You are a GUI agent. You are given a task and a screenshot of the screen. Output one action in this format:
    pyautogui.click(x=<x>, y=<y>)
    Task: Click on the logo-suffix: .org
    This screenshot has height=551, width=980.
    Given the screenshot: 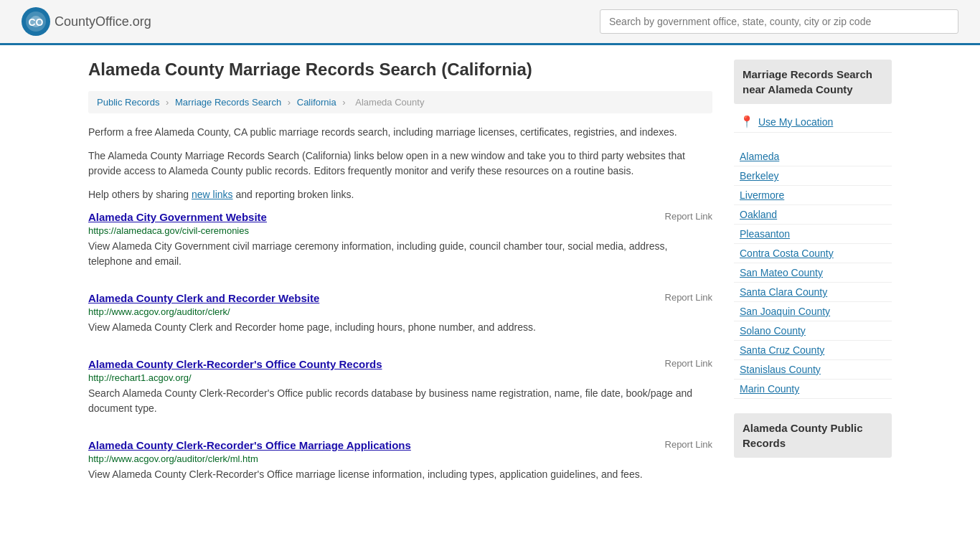 What is the action you would take?
    pyautogui.click(x=141, y=22)
    